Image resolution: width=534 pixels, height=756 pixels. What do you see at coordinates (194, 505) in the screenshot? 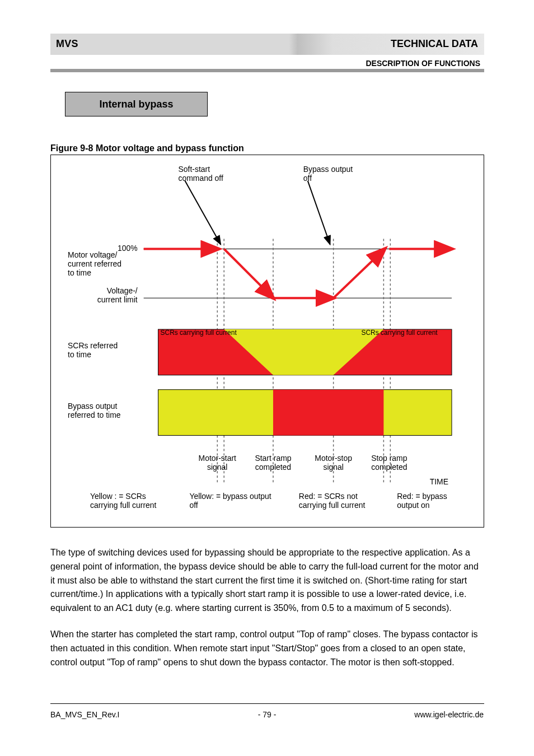
I see `leg2b: off` at bounding box center [194, 505].